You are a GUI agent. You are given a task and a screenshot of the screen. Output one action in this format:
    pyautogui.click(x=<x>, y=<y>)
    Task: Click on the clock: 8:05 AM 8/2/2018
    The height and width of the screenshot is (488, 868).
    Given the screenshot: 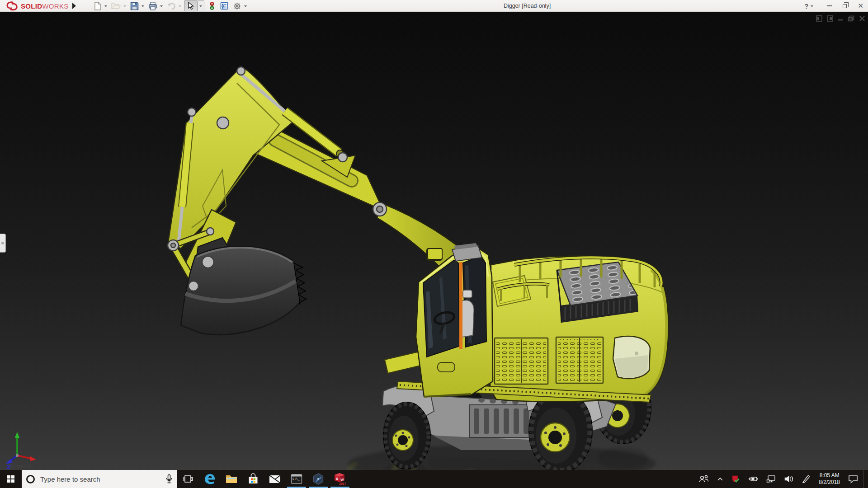 What is the action you would take?
    pyautogui.click(x=829, y=479)
    